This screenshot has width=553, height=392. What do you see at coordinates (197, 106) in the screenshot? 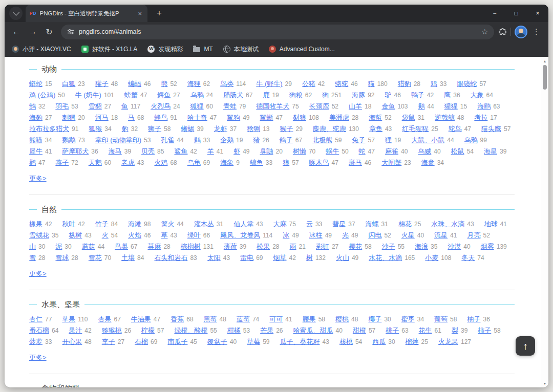
I see `category-link: 狐狸` at bounding box center [197, 106].